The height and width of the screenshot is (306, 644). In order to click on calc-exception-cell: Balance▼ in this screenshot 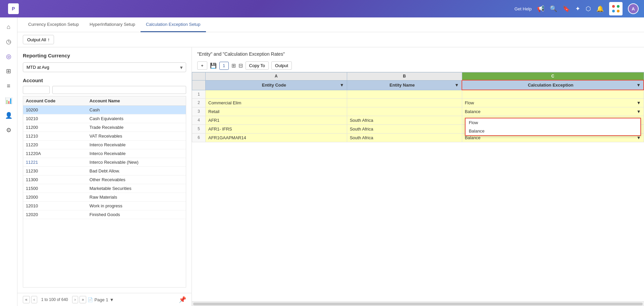, I will do `click(553, 111)`.